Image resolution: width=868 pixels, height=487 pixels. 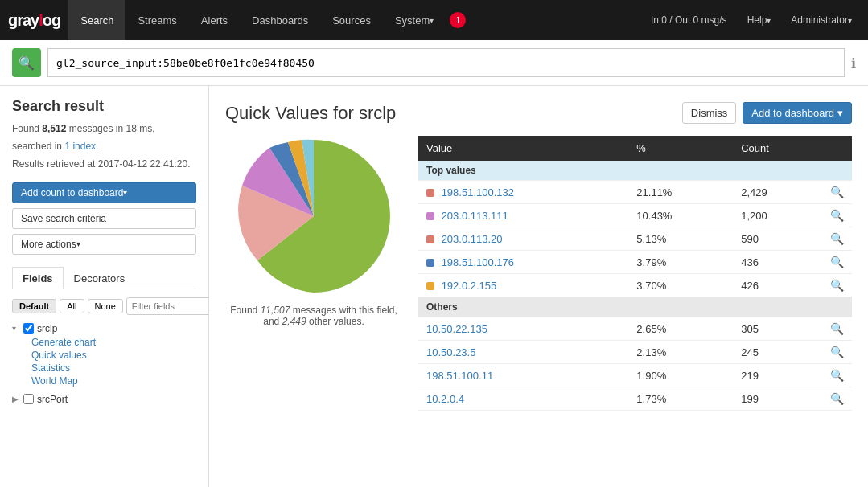 I want to click on srclp-generate-chart-link: Generate chart, so click(x=114, y=342).